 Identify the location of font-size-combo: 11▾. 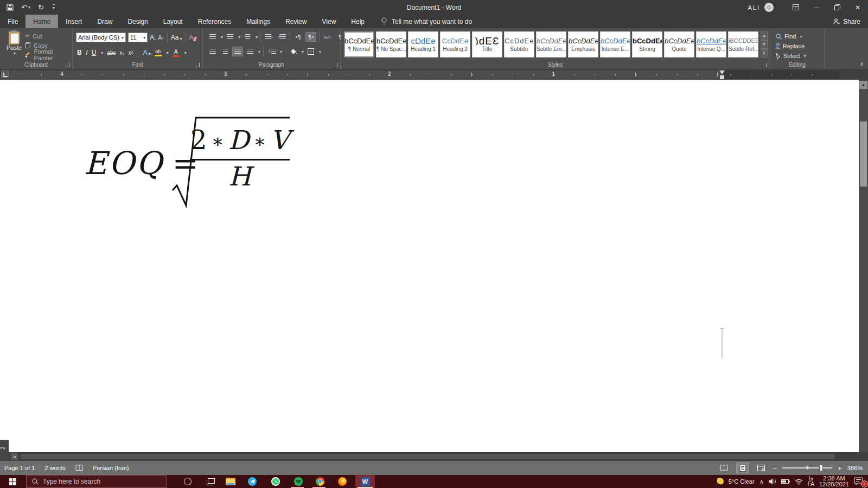
(138, 37).